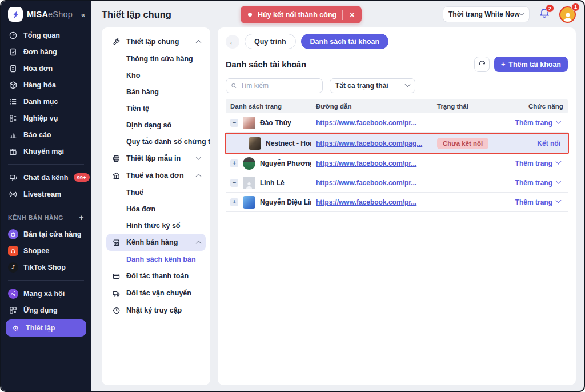  I want to click on add-channel-icon: +, so click(81, 218).